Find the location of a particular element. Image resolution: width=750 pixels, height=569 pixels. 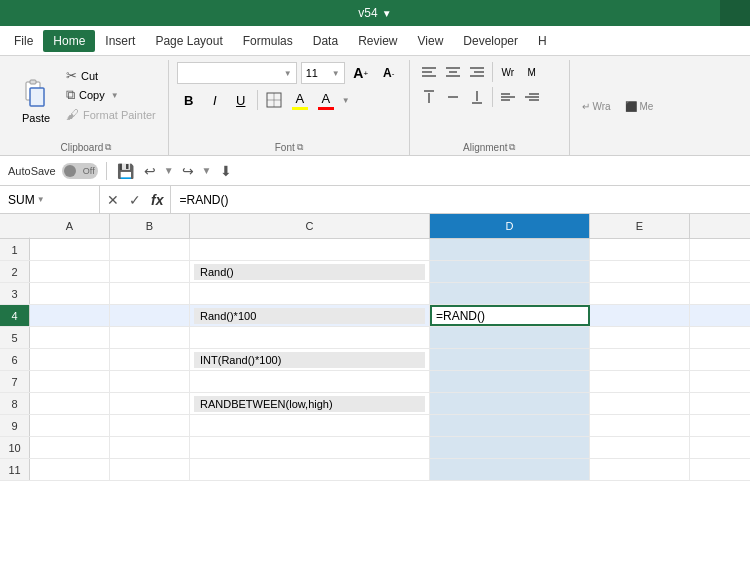

row-header-1: 1 is located at coordinates (15, 250).